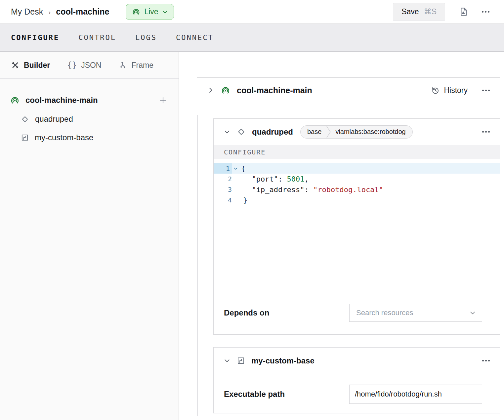  What do you see at coordinates (306, 179) in the screenshot?
I see `code-token: ,` at bounding box center [306, 179].